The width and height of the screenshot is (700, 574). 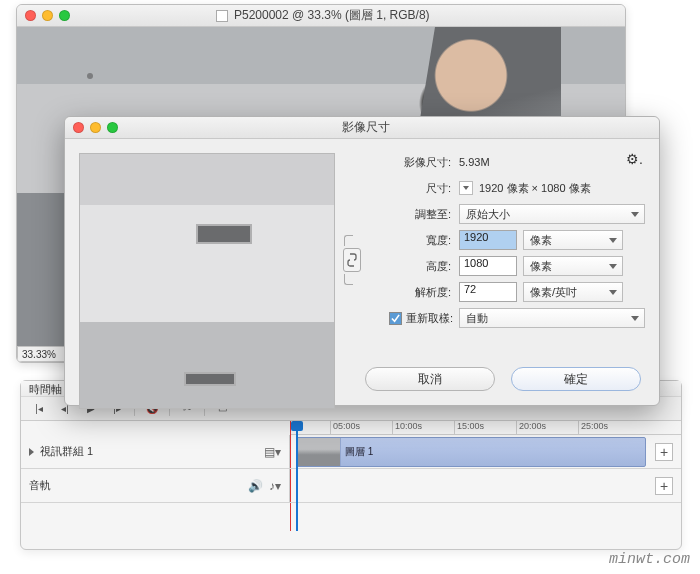 I want to click on resolution-label: 解析度:, so click(x=411, y=292).